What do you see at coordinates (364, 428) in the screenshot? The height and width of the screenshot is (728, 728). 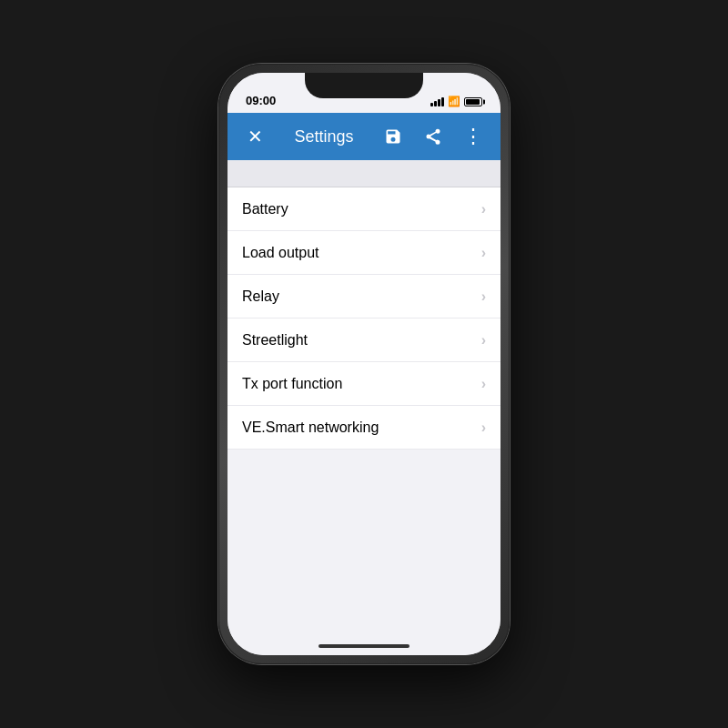 I see `menu-item-ve-smart: VE.Smart networking ›` at bounding box center [364, 428].